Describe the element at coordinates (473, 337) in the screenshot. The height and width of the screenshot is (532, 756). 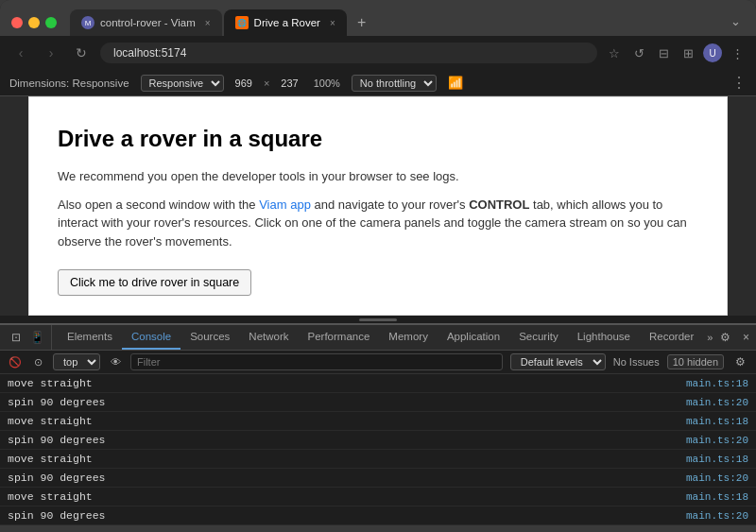
I see `tab-application: Application` at that location.